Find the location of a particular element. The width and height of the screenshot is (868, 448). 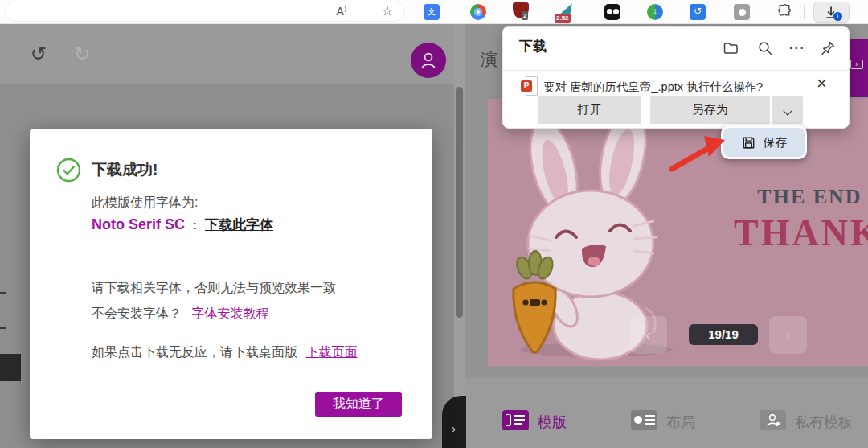

template-tabbar: 模版 布局 私有模板 is located at coordinates (666, 413).